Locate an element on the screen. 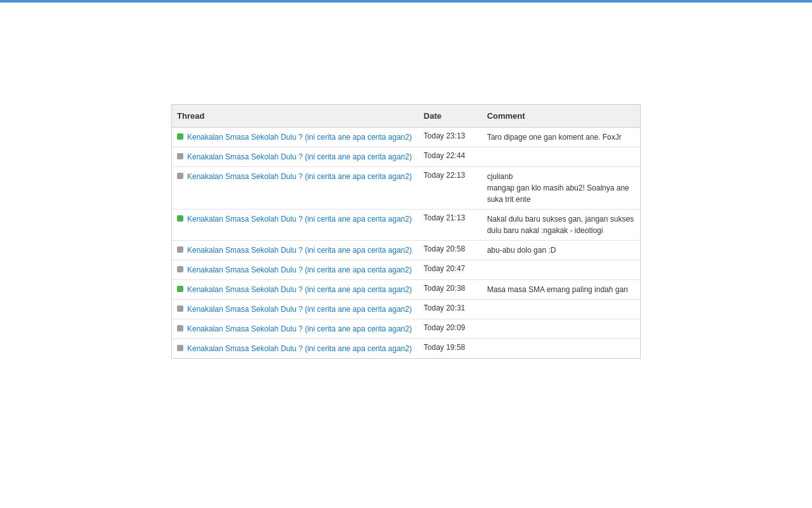  comment-text: Masa masa SMA emang paling indah gan is located at coordinates (558, 290).